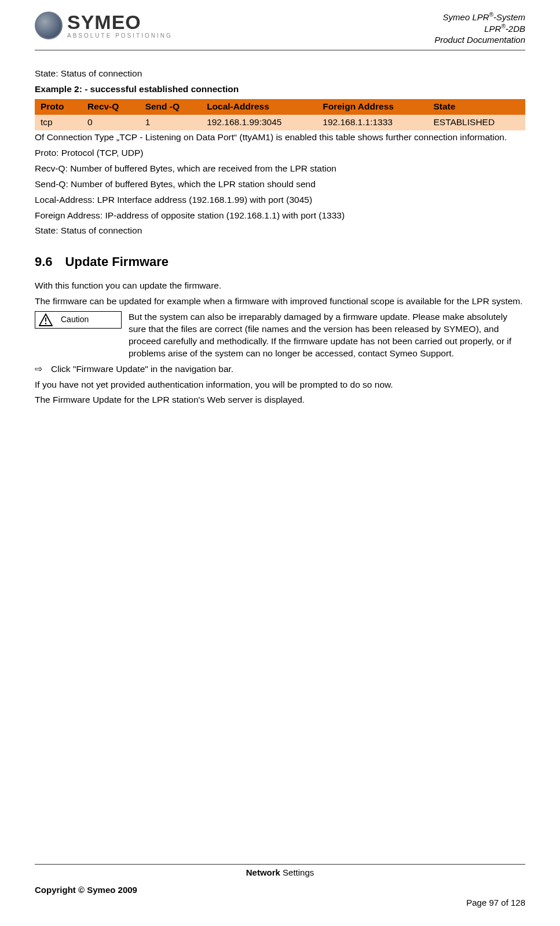 The image size is (560, 926). I want to click on def-proto: Proto: Protocol (TCP, UDP), so click(280, 153).